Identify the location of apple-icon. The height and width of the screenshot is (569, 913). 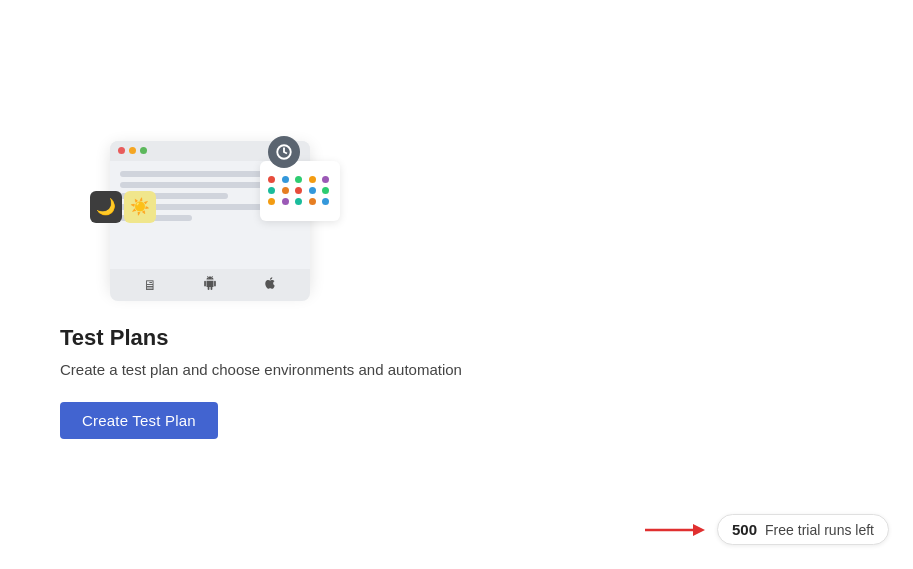
(270, 284).